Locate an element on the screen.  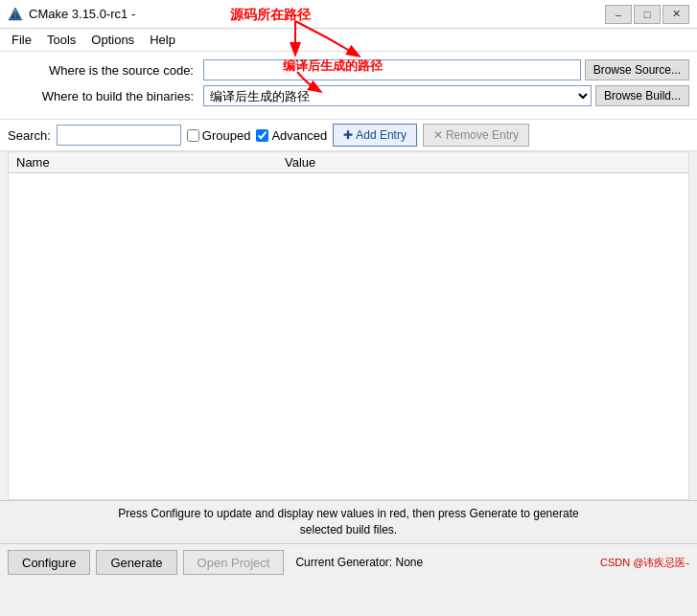
menu-help: Help is located at coordinates (163, 40).